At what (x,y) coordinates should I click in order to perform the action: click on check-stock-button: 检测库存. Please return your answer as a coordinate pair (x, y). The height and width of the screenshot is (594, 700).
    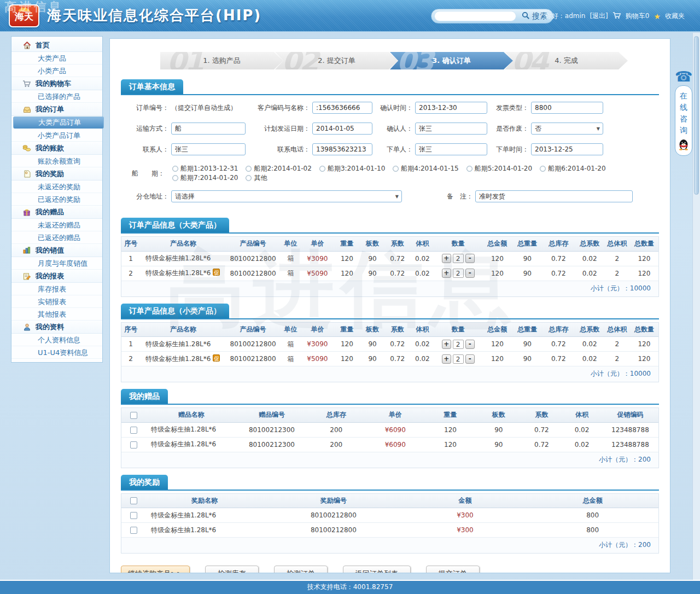
    Looking at the image, I should click on (232, 569).